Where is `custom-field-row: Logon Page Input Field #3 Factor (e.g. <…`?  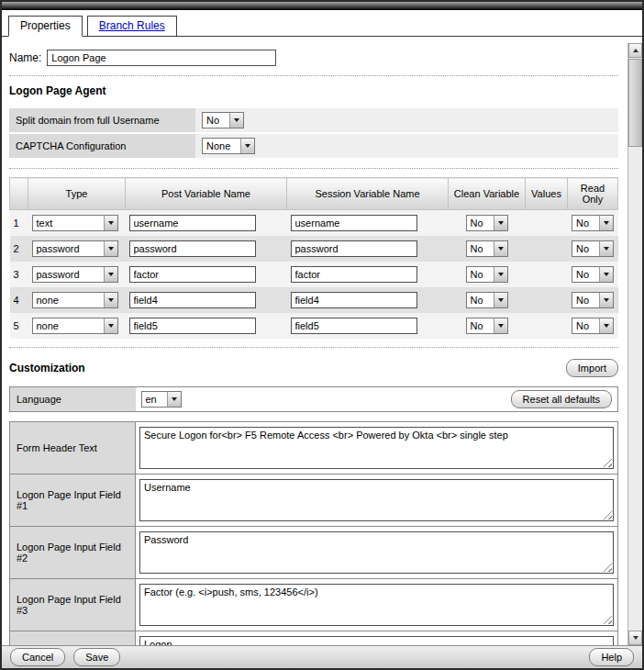
custom-field-row: Logon Page Input Field #3 Factor (e.g. <… is located at coordinates (314, 606).